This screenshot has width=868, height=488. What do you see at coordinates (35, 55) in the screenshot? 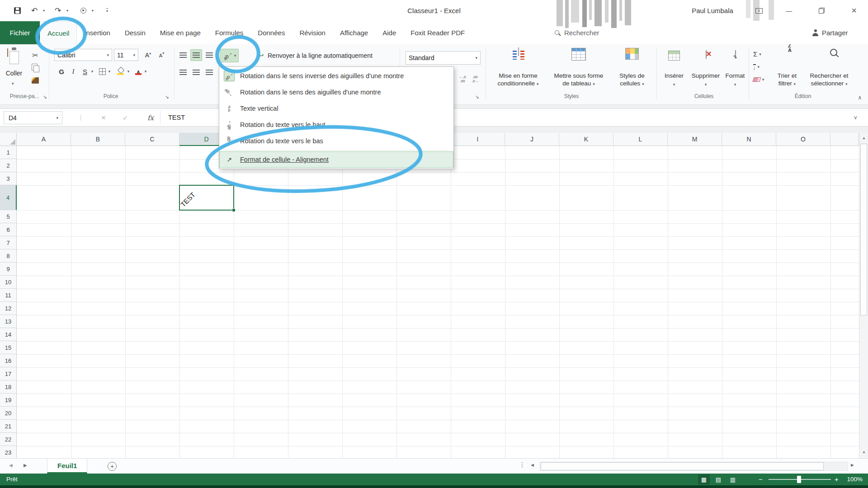
I see `cut-button` at bounding box center [35, 55].